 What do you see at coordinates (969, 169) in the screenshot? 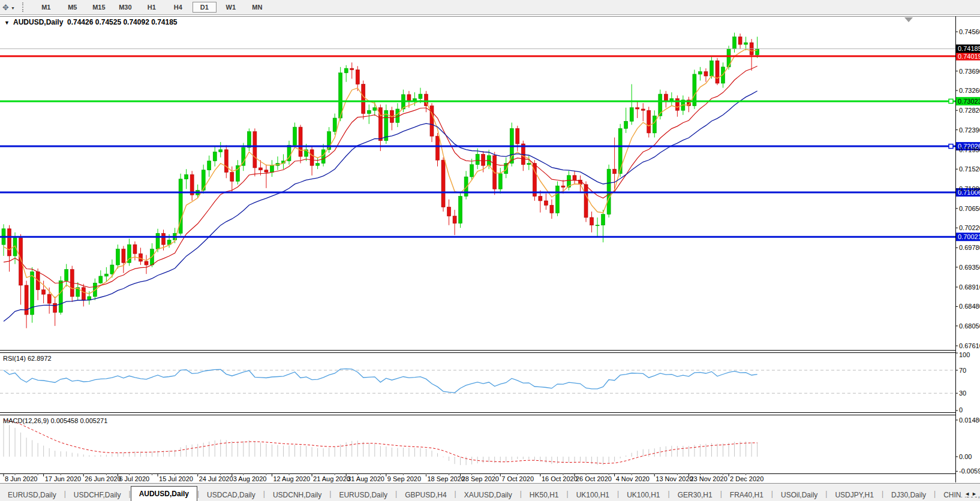
I see `price-tick-label: 0.71520` at bounding box center [969, 169].